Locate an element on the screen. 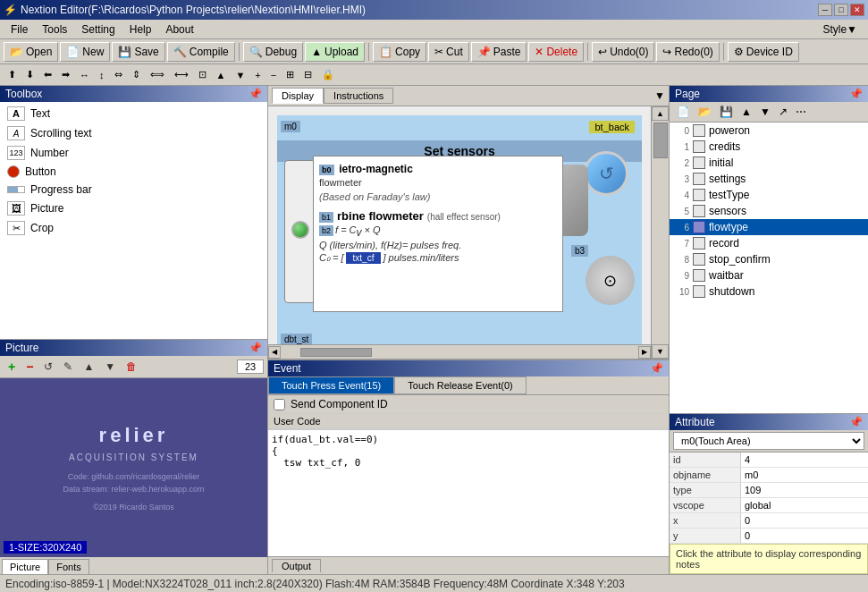  open-button: 📂 Open is located at coordinates (30, 52).